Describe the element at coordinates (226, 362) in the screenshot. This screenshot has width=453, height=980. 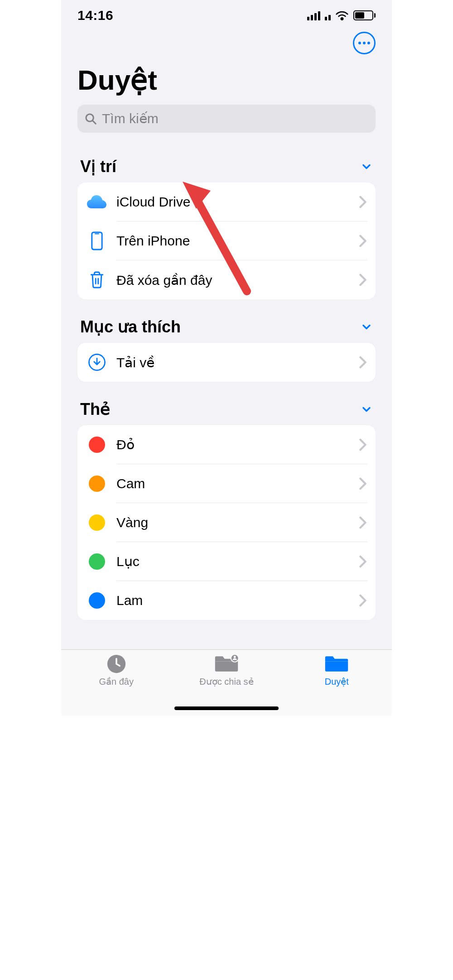
I see `favorites-card: Tải về` at that location.